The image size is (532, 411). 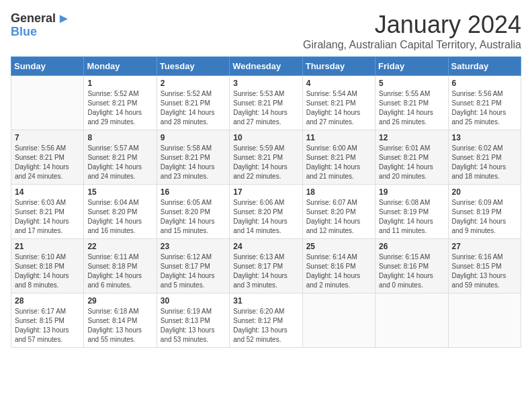 What do you see at coordinates (47, 246) in the screenshot?
I see `day-number: 21` at bounding box center [47, 246].